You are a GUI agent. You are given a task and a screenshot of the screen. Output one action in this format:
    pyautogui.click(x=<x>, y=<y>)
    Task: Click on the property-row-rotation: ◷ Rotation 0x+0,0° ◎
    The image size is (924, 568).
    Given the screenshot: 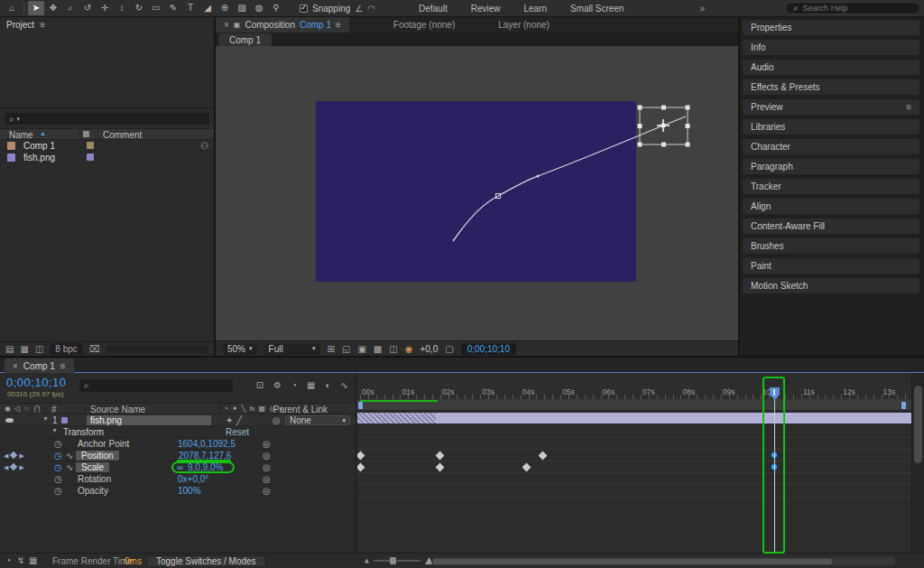 What is the action you would take?
    pyautogui.click(x=178, y=479)
    